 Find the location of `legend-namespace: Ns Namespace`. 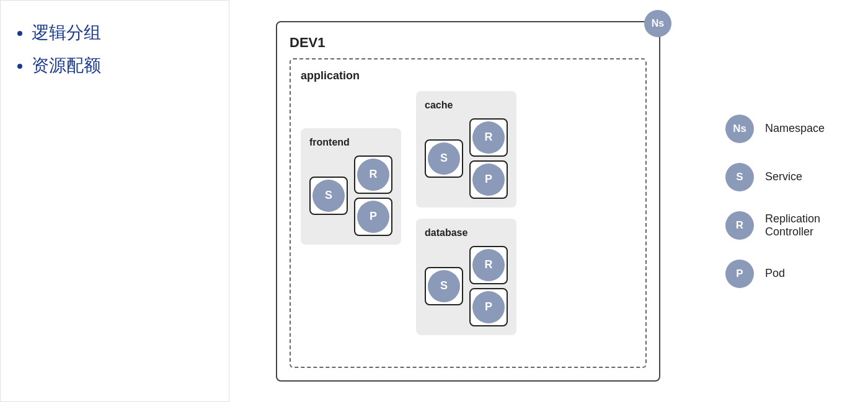

legend-namespace: Ns Namespace is located at coordinates (787, 129).